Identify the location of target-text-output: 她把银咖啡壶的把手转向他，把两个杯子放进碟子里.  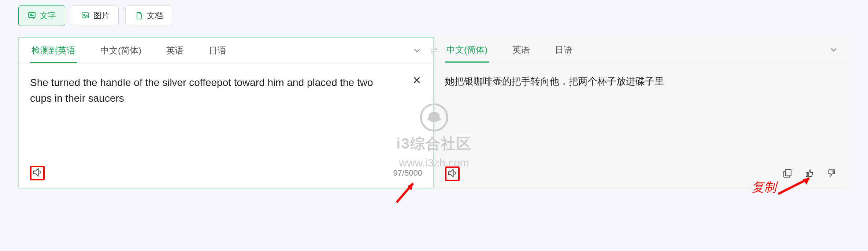
(642, 82).